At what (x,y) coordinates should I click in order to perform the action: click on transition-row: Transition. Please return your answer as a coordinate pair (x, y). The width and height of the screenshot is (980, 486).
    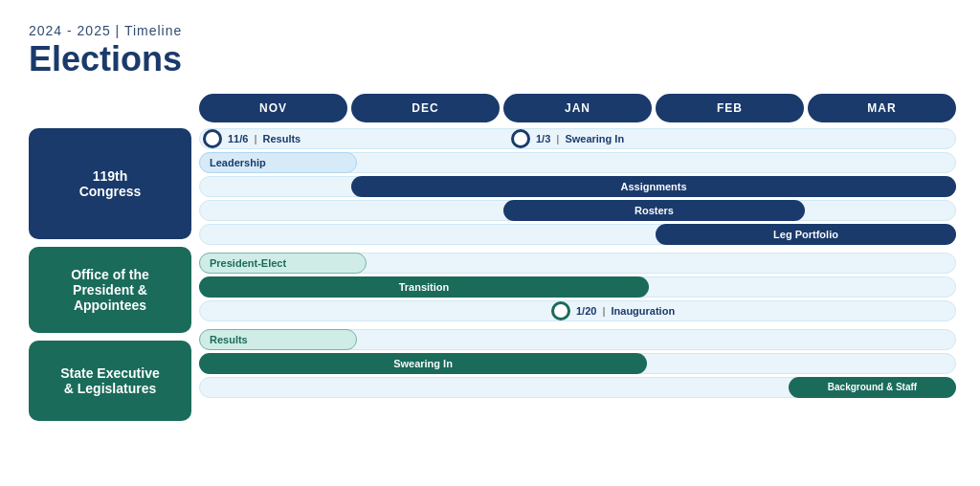
    Looking at the image, I should click on (578, 287).